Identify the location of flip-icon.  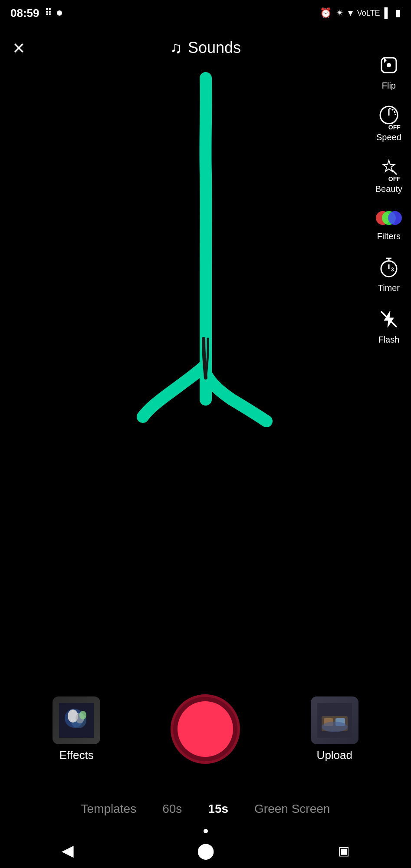
(389, 65).